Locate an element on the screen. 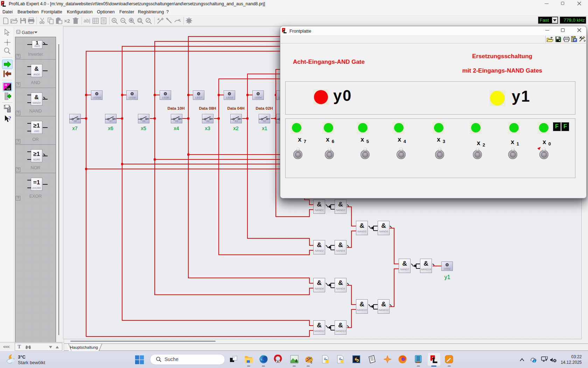  svg-text: 4 is located at coordinates (296, 361).